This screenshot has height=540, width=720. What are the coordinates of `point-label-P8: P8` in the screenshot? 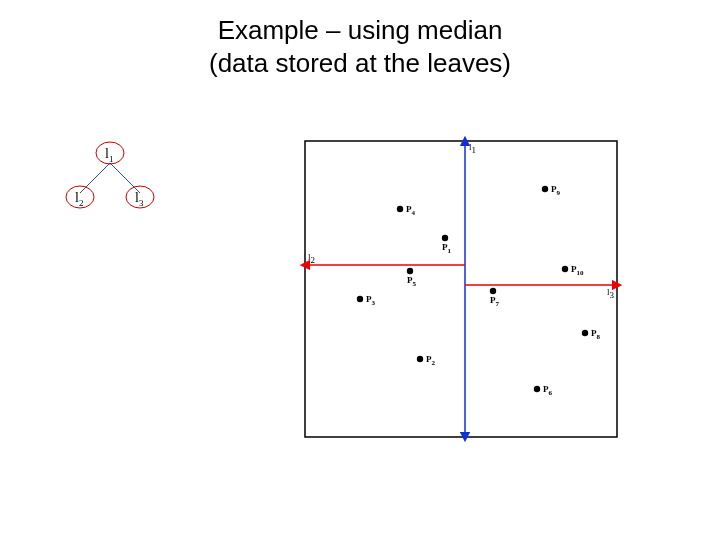 It's located at (596, 334).